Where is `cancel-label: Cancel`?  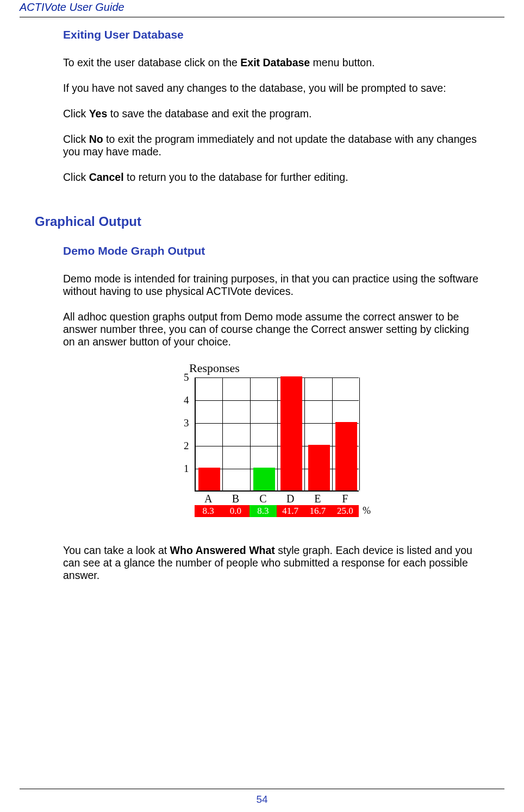 cancel-label: Cancel is located at coordinates (107, 177).